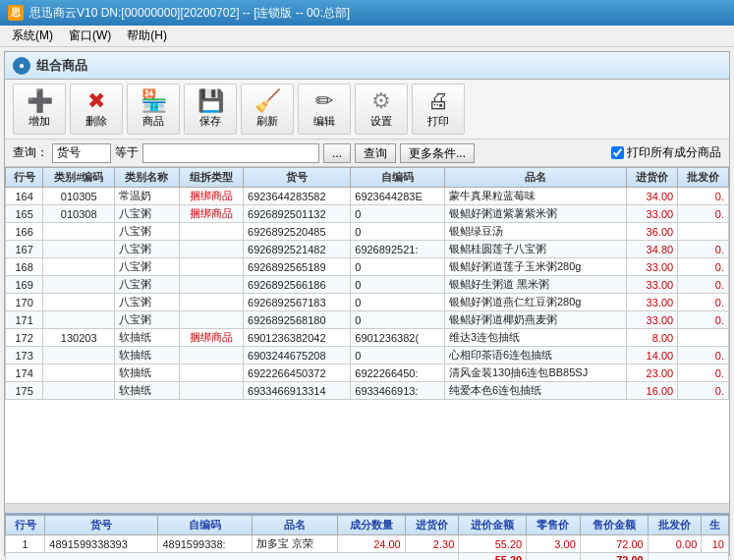  Describe the element at coordinates (25, 391) in the screenshot. I see `cell-rownum: 175` at that location.